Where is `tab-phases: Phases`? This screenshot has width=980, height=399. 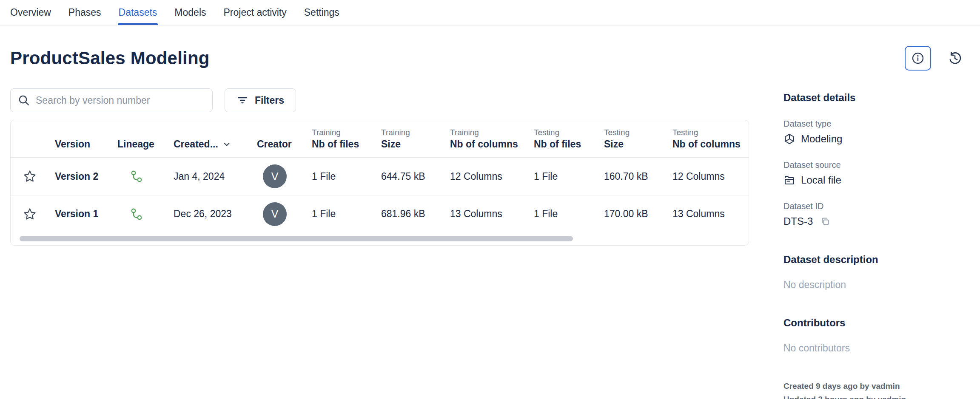 tab-phases: Phases is located at coordinates (85, 13).